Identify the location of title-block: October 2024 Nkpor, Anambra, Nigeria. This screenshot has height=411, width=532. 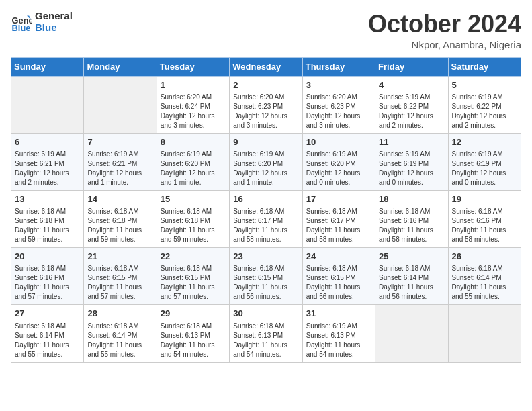
(445, 31).